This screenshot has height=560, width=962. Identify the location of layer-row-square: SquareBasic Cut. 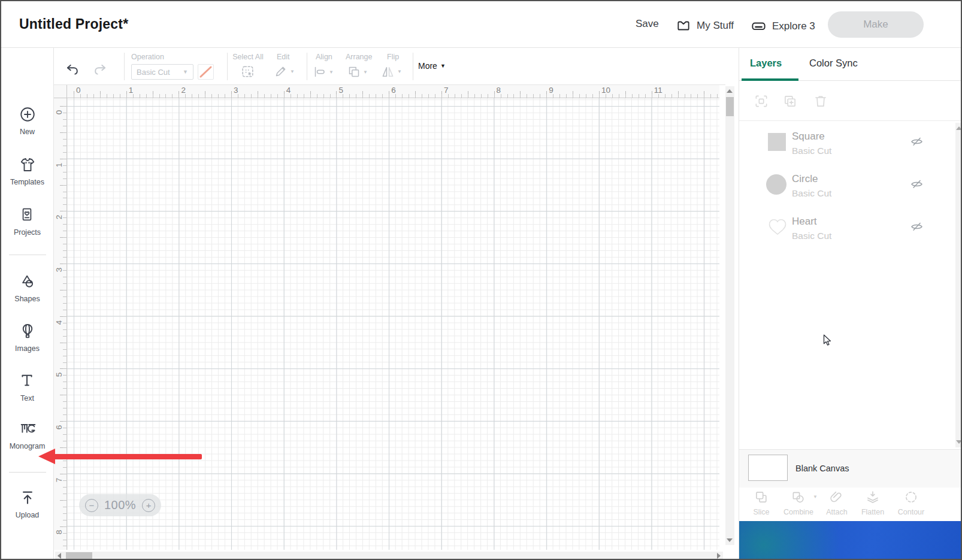
(851, 149).